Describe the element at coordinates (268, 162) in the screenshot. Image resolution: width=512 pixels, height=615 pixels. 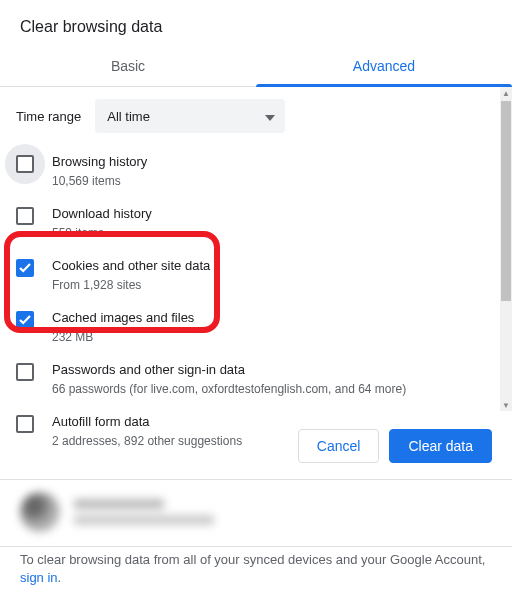
I see `item-title: Browsing history` at that location.